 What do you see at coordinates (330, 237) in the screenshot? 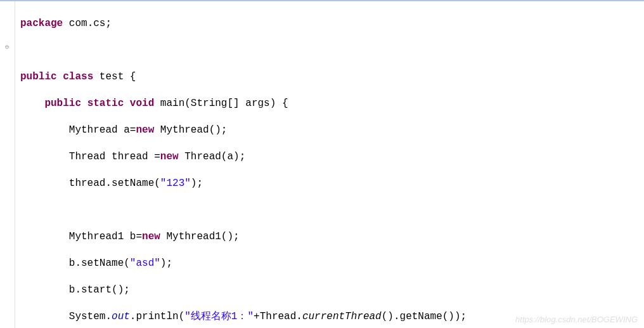
I see `code-line: Mythread1 b=new Mythread1();` at bounding box center [330, 237].